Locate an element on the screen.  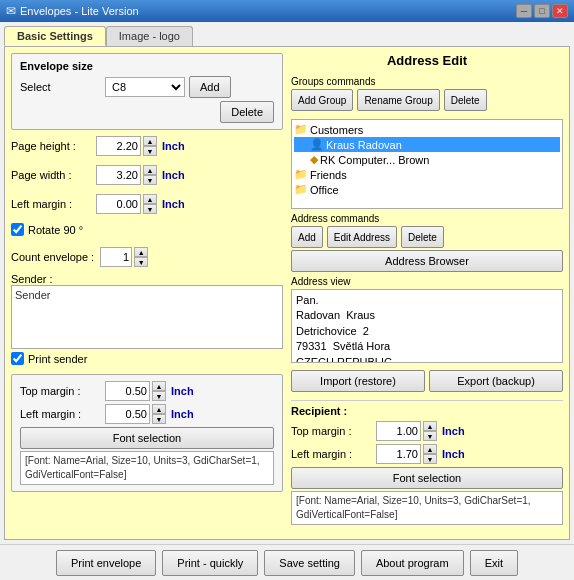
print-sender-label: Print sender is located at coordinates (58, 359).